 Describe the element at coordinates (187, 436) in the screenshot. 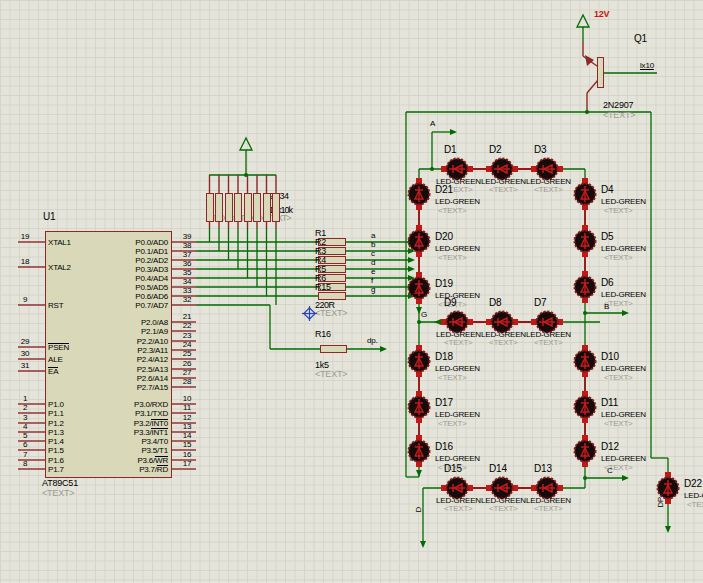

I see `pin-number: 14` at that location.